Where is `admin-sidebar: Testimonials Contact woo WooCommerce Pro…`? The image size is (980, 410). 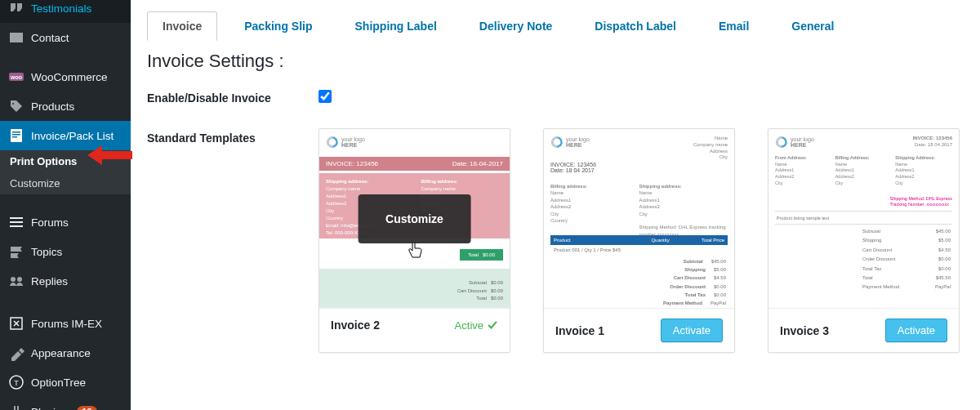
admin-sidebar: Testimonials Contact woo WooCommerce Pro… is located at coordinates (65, 205).